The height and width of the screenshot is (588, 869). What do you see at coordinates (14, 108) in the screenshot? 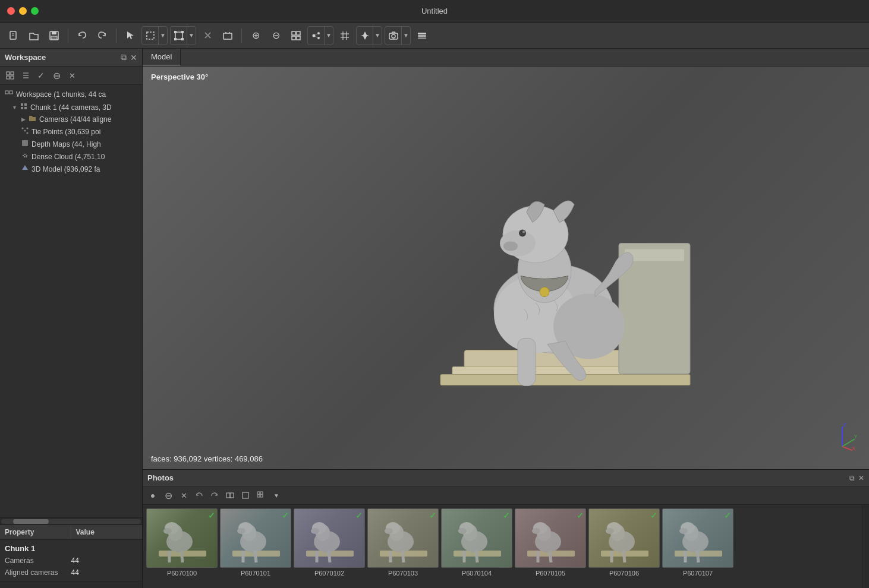
I see `chunk-expand-arrow: ▼` at bounding box center [14, 108].